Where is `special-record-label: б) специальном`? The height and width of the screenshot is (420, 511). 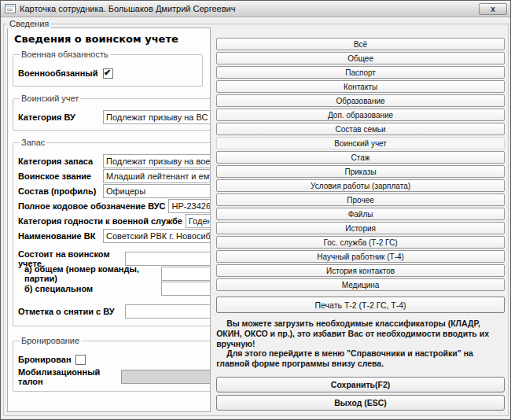
special-record-label: б) специальном is located at coordinates (90, 289).